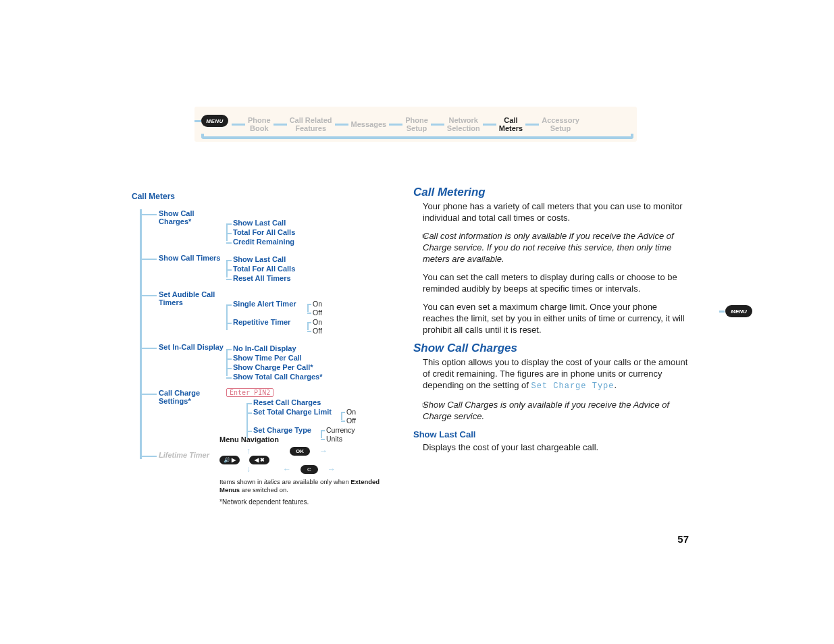 The height and width of the screenshot is (644, 834). Describe the element at coordinates (262, 196) in the screenshot. I see `diagram-title: Call Meters` at that location.